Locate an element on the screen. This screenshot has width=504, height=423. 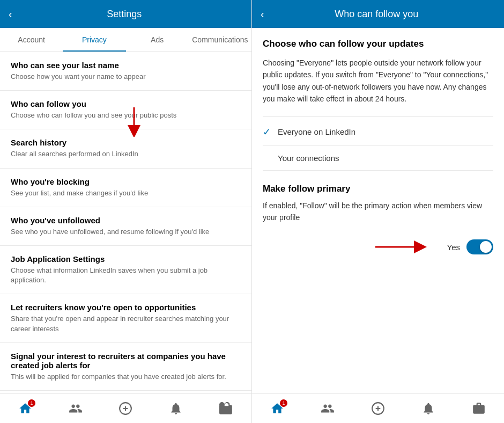
right-back-button: ‹ is located at coordinates (263, 14).